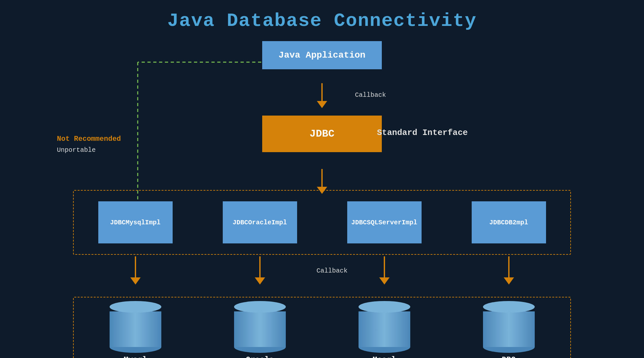 The image size is (644, 358). I want to click on driver-sqlserver-label: JDBCSQLServerImpl, so click(384, 223).